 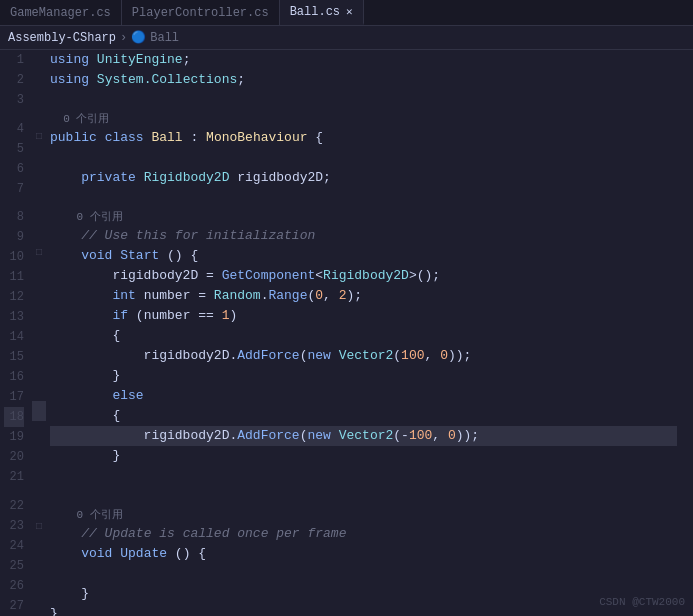 What do you see at coordinates (364, 554) in the screenshot?
I see `code-line-23: void Update () {` at bounding box center [364, 554].